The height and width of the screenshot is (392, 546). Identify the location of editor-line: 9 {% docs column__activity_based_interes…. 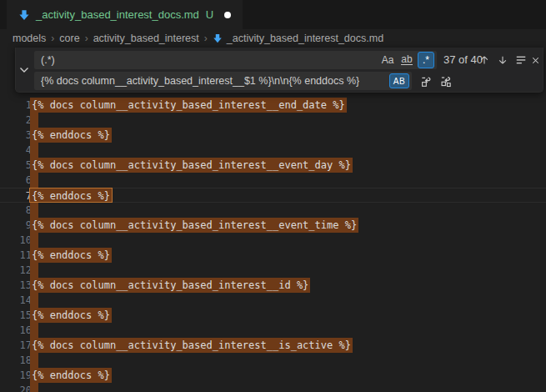
(273, 225).